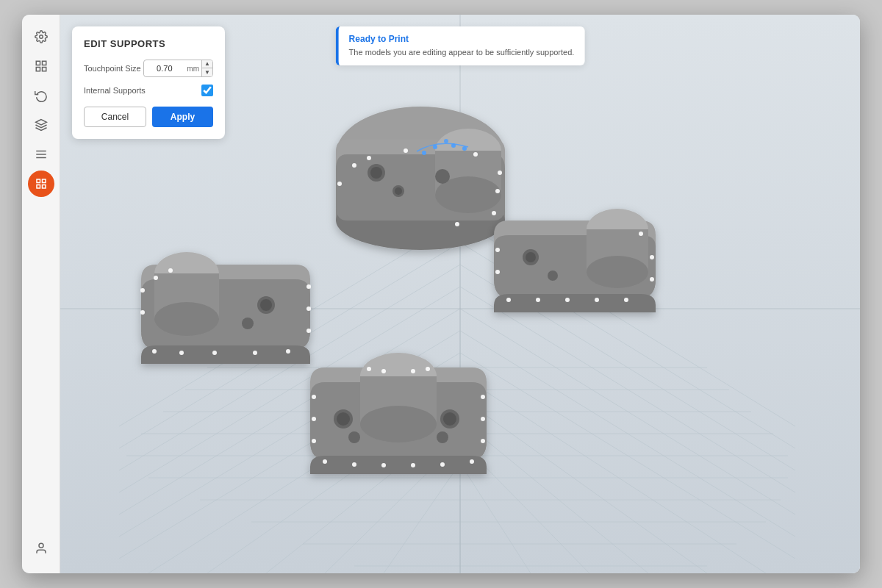 Image resolution: width=882 pixels, height=588 pixels. Describe the element at coordinates (41, 96) in the screenshot. I see `sidebar-icon-undo` at that location.